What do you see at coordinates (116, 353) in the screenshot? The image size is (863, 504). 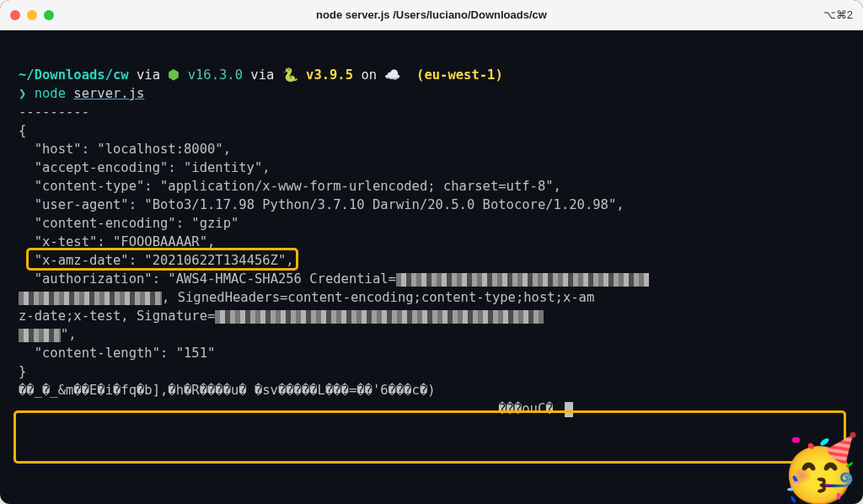 I see `json-content-length: "content-length": "151"` at bounding box center [116, 353].